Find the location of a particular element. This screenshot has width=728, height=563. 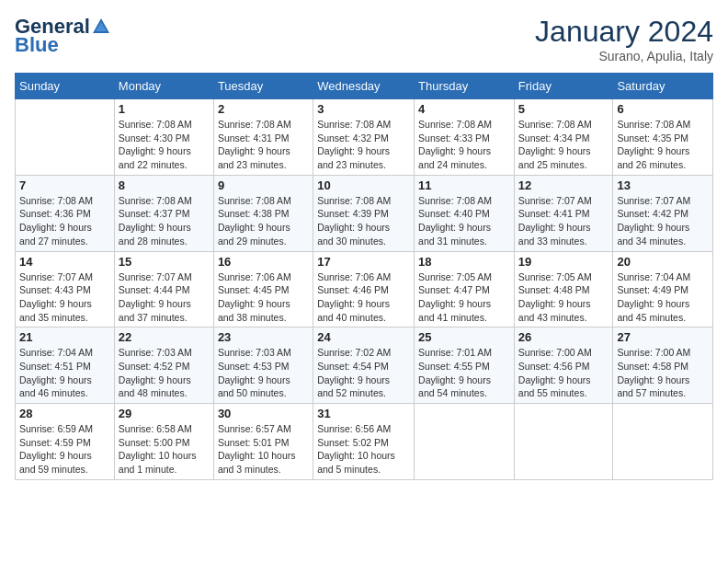

calendar-cell: 13Sunrise: 7:07 AM Sunset: 4:42 PM Dayli… is located at coordinates (664, 213).